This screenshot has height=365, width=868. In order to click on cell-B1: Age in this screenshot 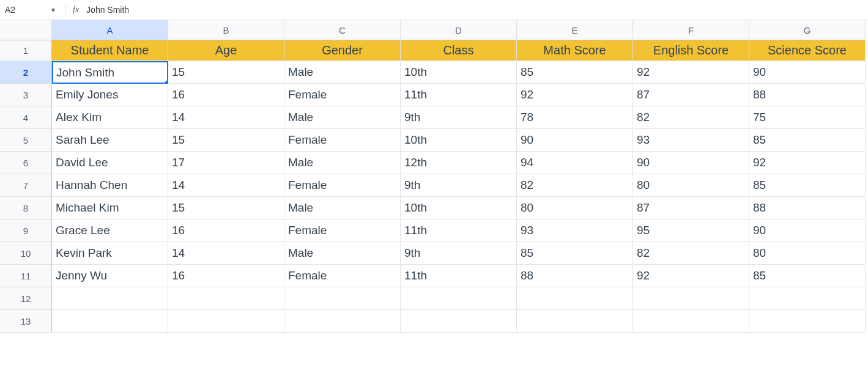, I will do `click(226, 51)`.